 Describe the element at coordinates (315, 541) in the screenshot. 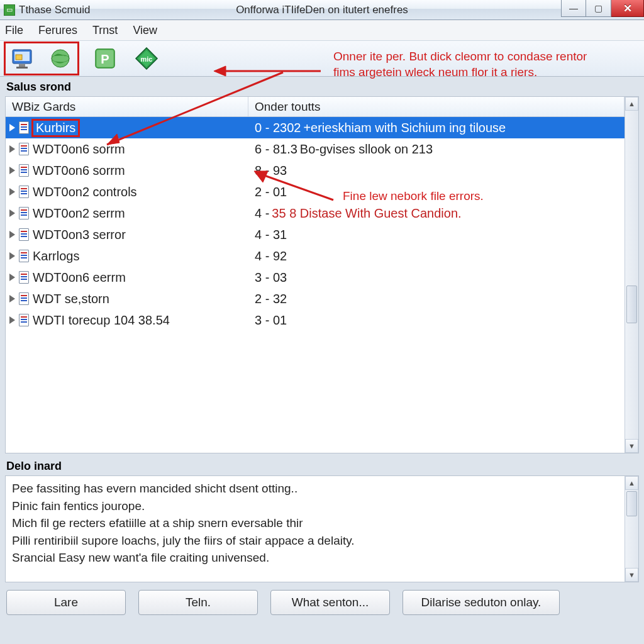

I see `detail-line: Pilli rentiribiil supore loachs, july th…` at that location.